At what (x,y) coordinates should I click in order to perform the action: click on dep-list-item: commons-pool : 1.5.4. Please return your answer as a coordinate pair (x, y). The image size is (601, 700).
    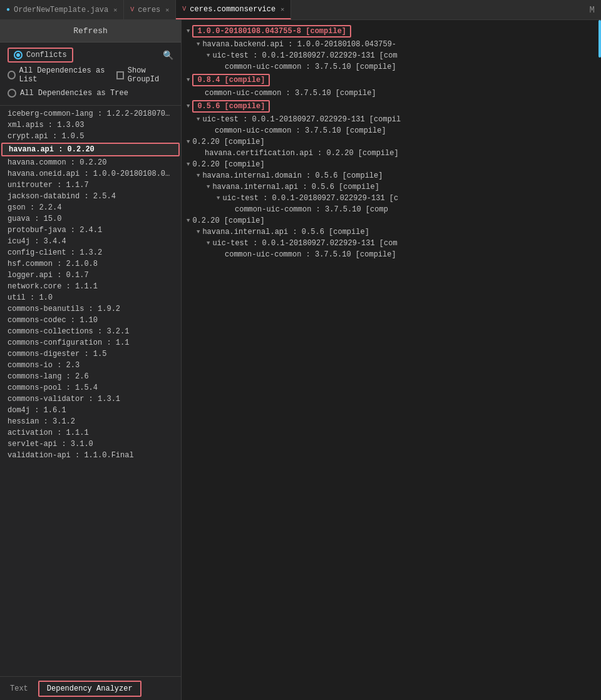
    Looking at the image, I should click on (90, 388).